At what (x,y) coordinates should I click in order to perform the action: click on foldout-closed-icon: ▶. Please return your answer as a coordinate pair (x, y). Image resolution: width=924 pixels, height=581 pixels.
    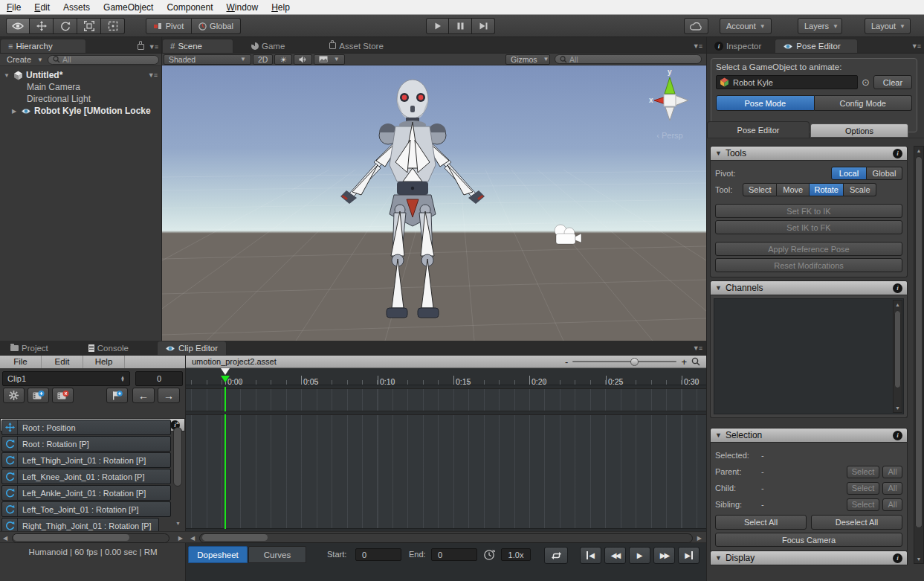
    Looking at the image, I should click on (14, 112).